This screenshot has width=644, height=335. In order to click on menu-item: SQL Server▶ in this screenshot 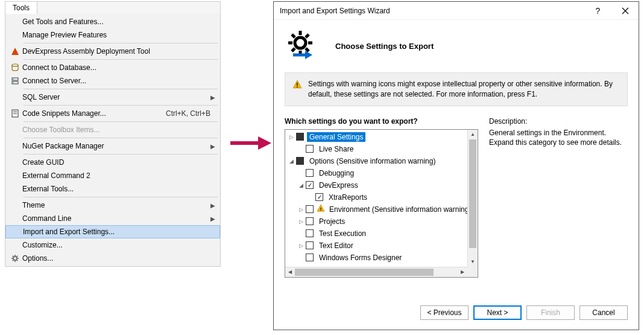, I will do `click(113, 97)`.